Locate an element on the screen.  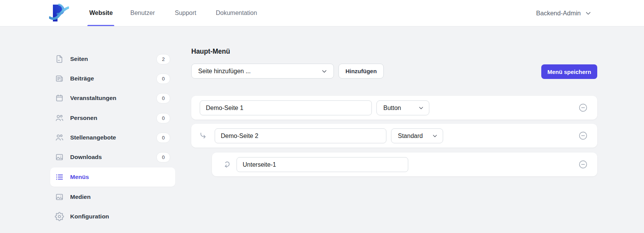
user-account-menu: Backend-Admin is located at coordinates (564, 13).